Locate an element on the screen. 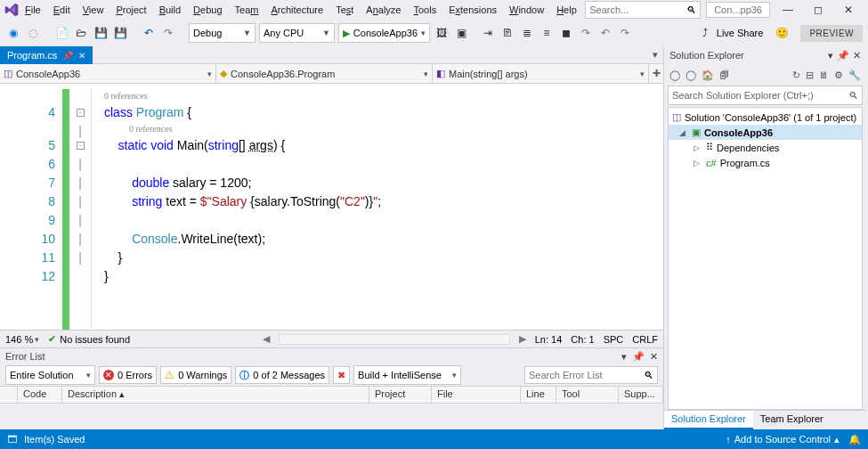  liveshare-label: Live Share is located at coordinates (741, 33).